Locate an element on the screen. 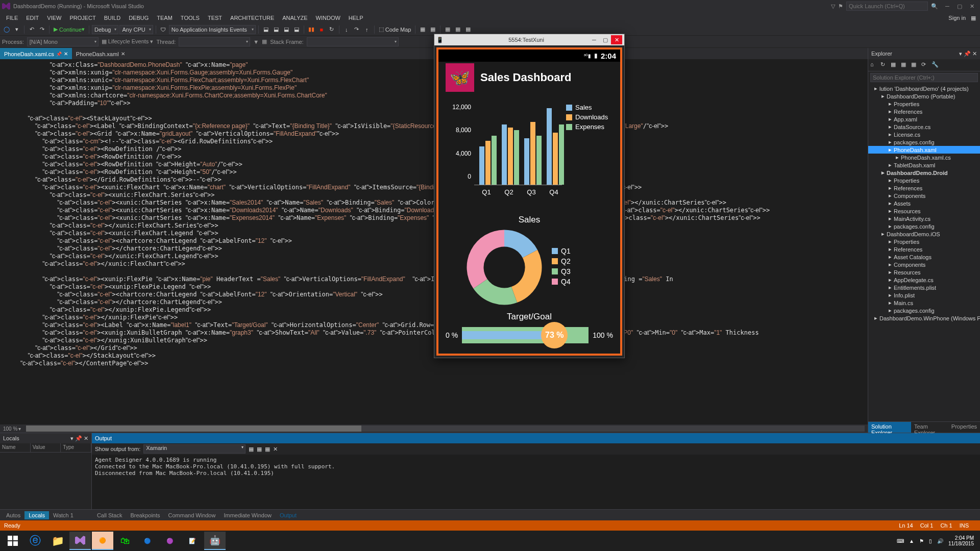 The image size is (980, 551). menu-edit: EDIT is located at coordinates (33, 18).